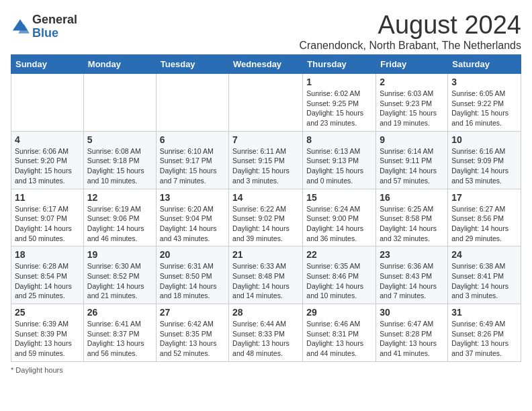  What do you see at coordinates (120, 167) in the screenshot?
I see `day-info: Sunrise: 6:08 AM Sunset: 9:18 PM Dayligh…` at bounding box center [120, 167].